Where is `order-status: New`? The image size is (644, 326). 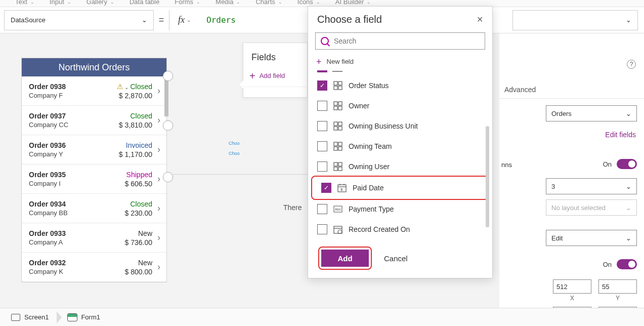 order-status: New is located at coordinates (130, 263).